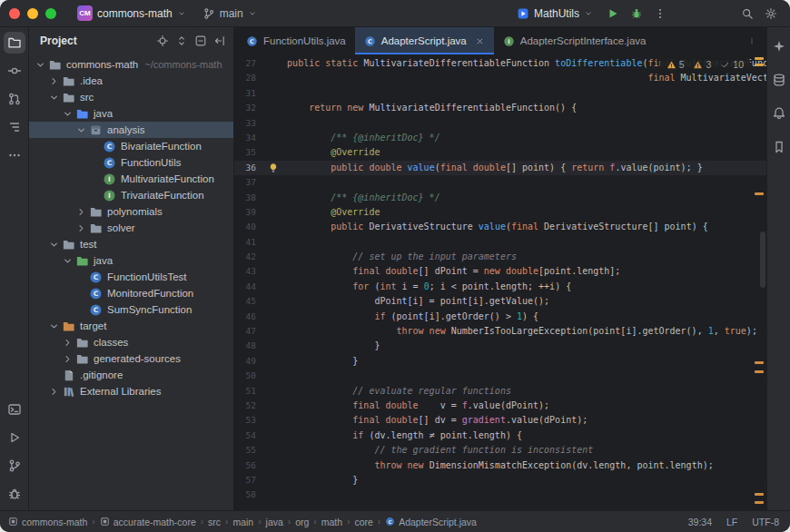  I want to click on tree-item-trivariatefunction: ITrivariateFunction, so click(131, 195).